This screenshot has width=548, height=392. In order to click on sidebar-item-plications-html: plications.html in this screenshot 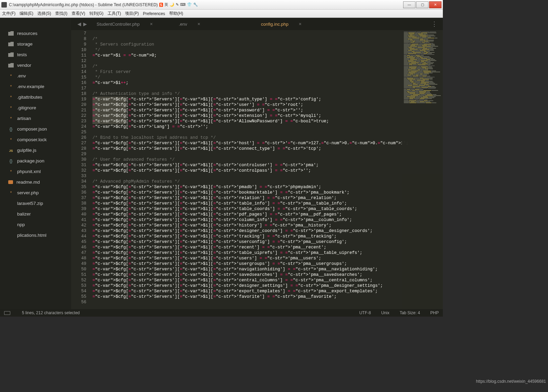, I will do `click(36, 235)`.